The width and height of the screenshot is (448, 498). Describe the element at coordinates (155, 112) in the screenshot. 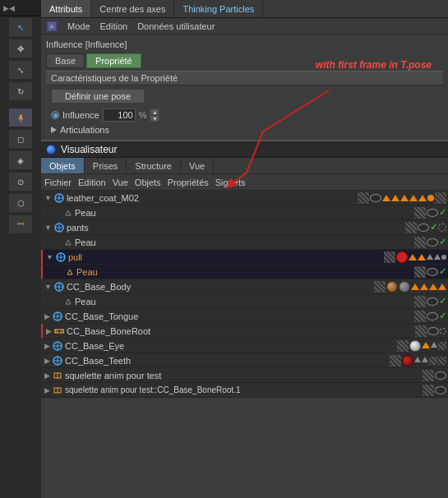

I see `stepper-up: ▲` at that location.